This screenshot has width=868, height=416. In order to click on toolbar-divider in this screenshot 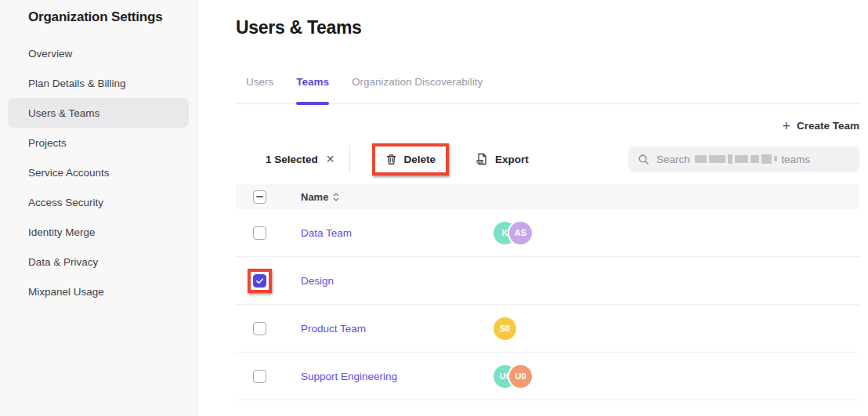, I will do `click(349, 159)`.